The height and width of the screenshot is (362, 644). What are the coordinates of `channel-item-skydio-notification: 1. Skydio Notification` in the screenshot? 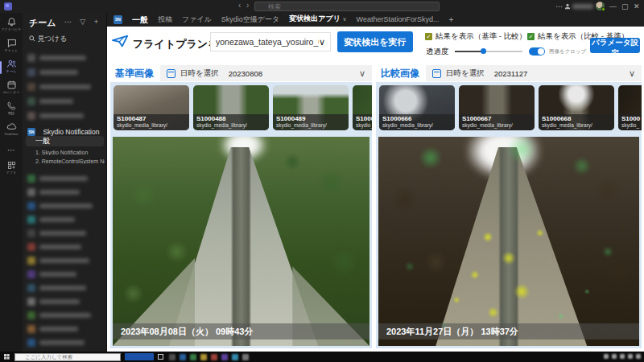 It's located at (70, 153).